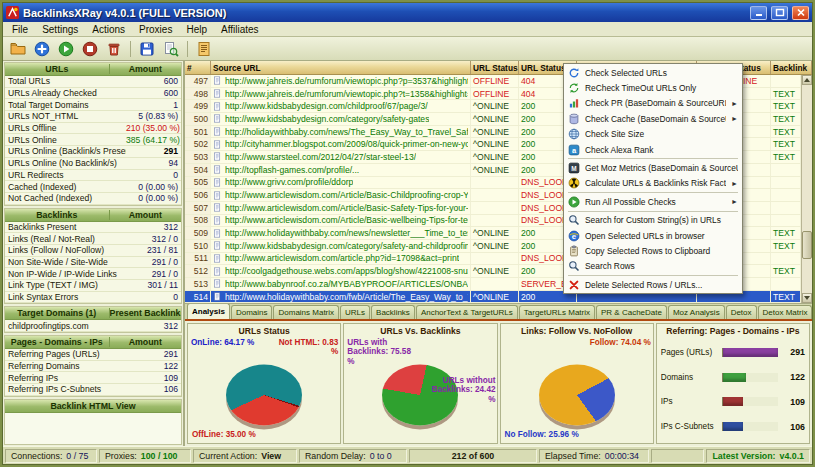 Image resolution: width=815 pixels, height=467 pixels. Describe the element at coordinates (327, 119) in the screenshot. I see `source-url: http://www.kidsbabydesign.com/category/s…` at that location.